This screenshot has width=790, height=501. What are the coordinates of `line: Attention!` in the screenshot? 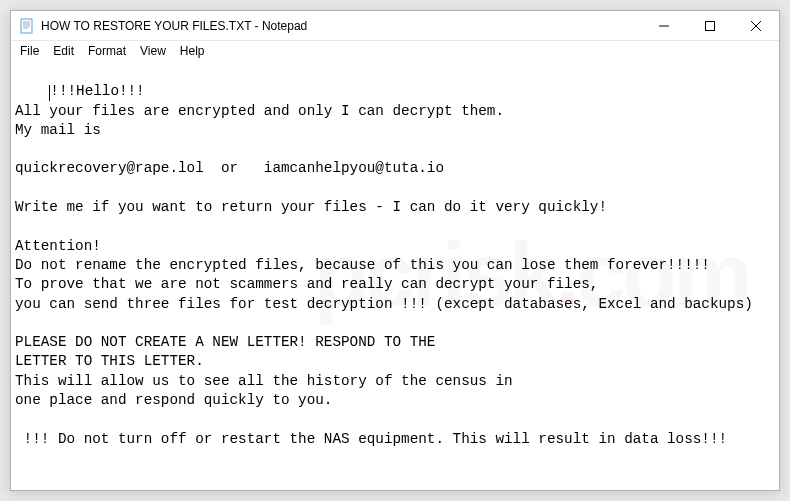 It's located at (58, 246).